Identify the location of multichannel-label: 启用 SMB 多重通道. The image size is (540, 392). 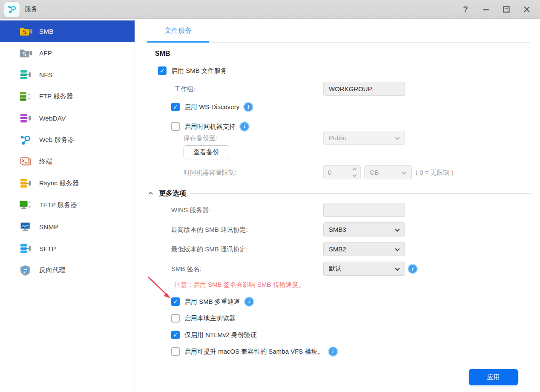
(212, 302).